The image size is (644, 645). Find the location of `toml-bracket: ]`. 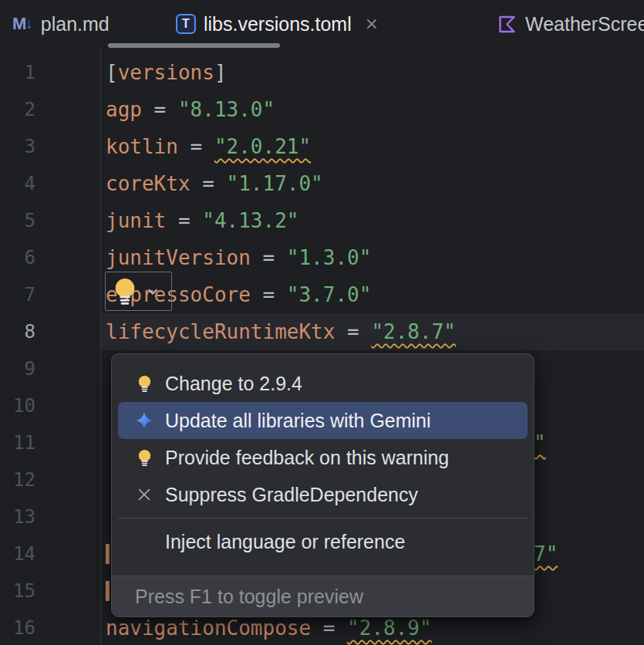

toml-bracket: ] is located at coordinates (221, 73).